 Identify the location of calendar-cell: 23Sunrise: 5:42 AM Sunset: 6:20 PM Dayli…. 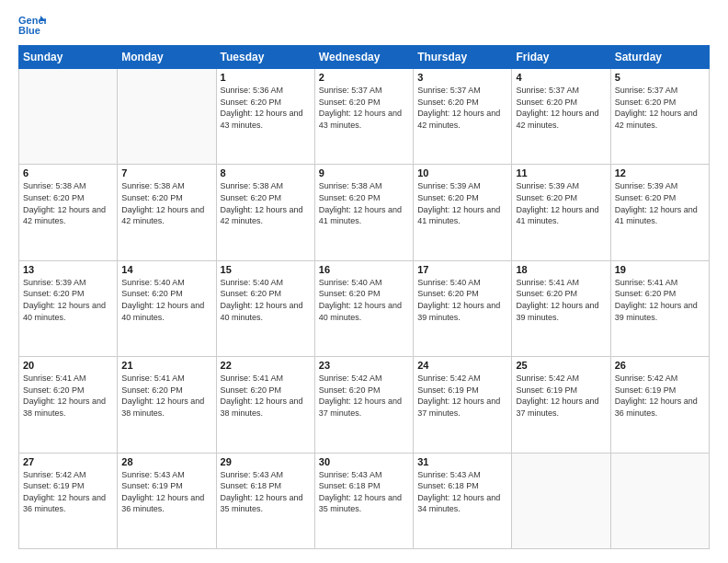
(364, 405).